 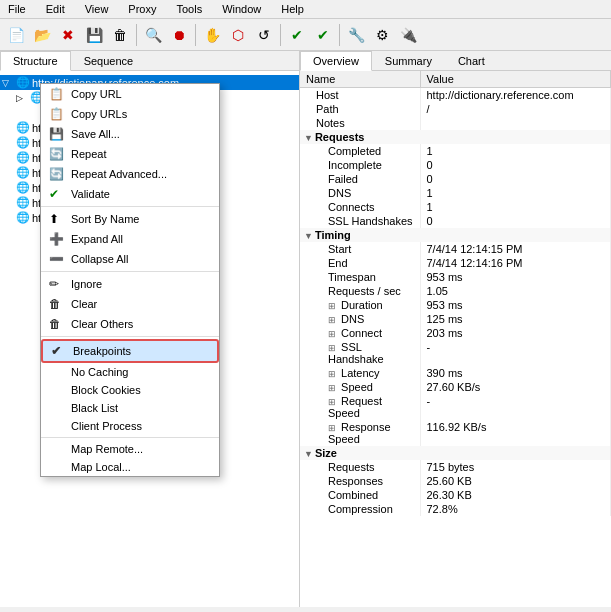 What do you see at coordinates (130, 174) in the screenshot?
I see `ctx-repeat-advanced: 🔄 Repeat Advanced...` at bounding box center [130, 174].